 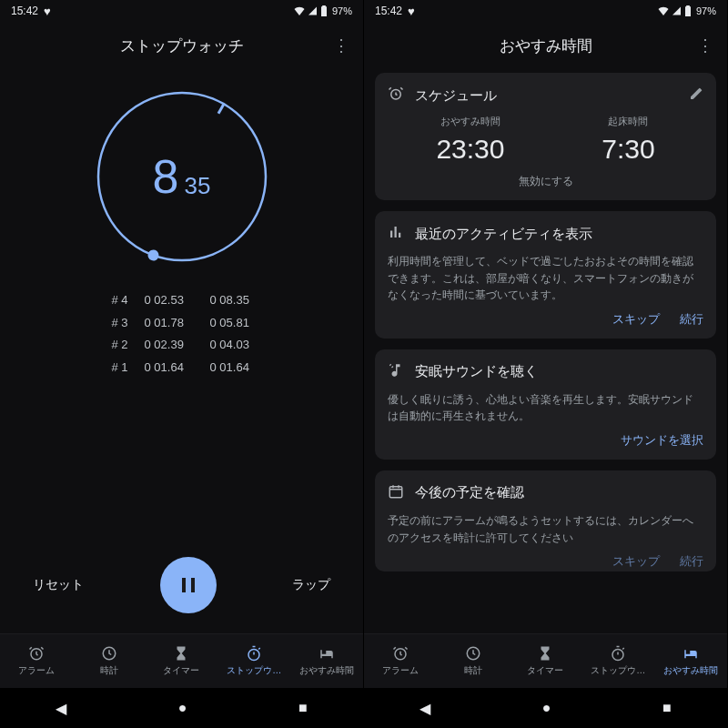 I want to click on card-calendar: 今後の予定を確認 予定の前にアラームが鳴るようセットするには、カレンダーへのアク…, so click(x=546, y=521).